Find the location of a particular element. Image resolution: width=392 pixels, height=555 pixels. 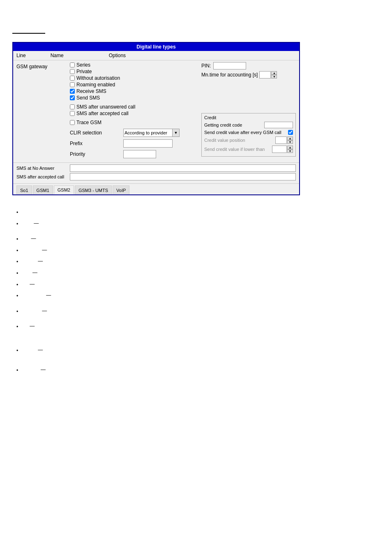

checkbox-trace-gsm: Trace GSM is located at coordinates (136, 123).